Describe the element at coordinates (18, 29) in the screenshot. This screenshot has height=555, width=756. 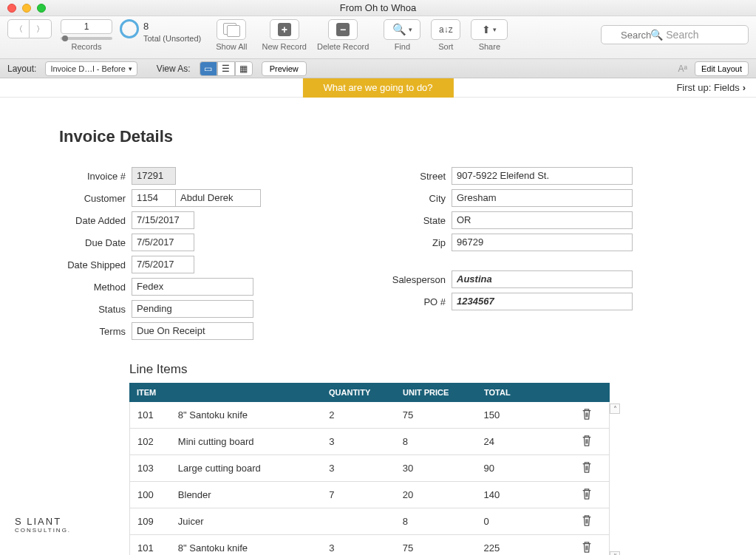
I see `prev-record-button: 〈` at that location.